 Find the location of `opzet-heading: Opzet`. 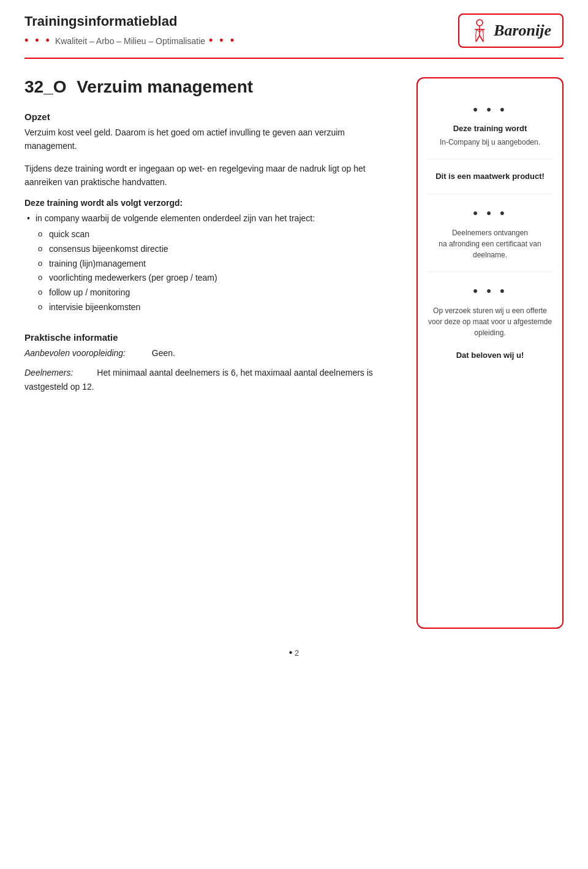

opzet-heading: Opzet is located at coordinates (211, 116).